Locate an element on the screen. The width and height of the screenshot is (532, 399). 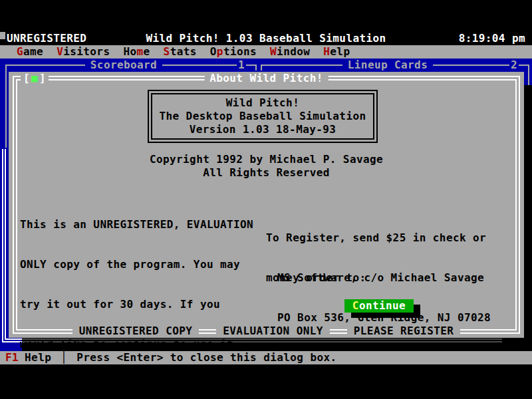
menu-item-visitors: Visitors is located at coordinates (83, 52).